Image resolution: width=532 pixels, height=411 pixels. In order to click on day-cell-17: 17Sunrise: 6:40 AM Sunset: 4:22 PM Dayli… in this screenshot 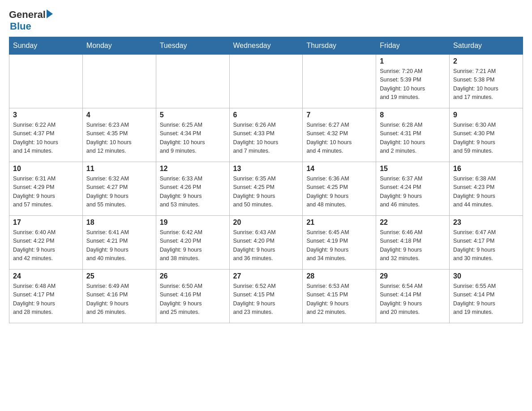, I will do `click(46, 243)`.